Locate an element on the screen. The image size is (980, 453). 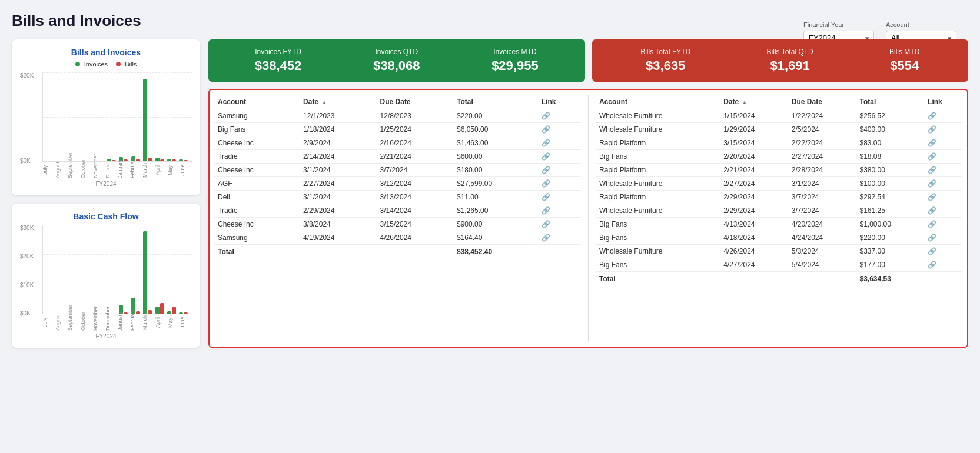
table-row: Wholesale Furniture 1/29/2024 2/5/2024 $… is located at coordinates (779, 129).